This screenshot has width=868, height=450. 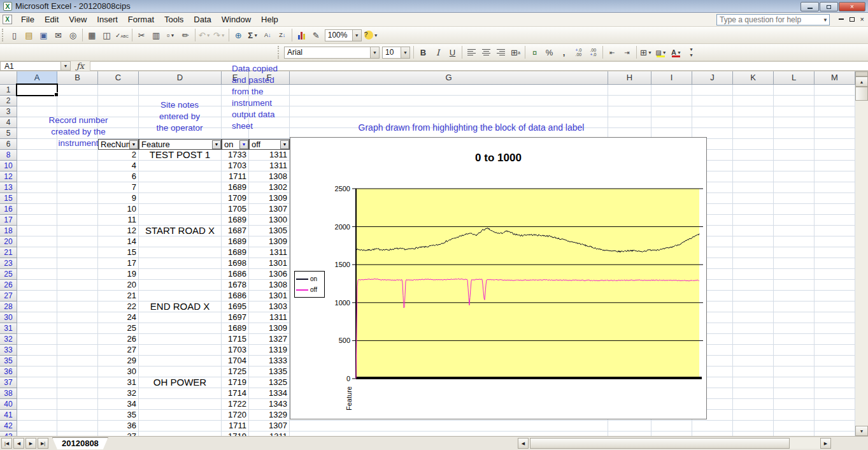 What do you see at coordinates (9, 78) in the screenshot?
I see `select-all-corner` at bounding box center [9, 78].